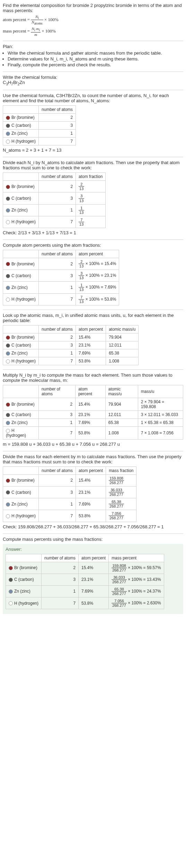 The height and width of the screenshot is (868, 186). Describe the element at coordinates (98, 299) in the screenshot. I see `atom-percent: 713 × 100% = 53.8%` at that location.